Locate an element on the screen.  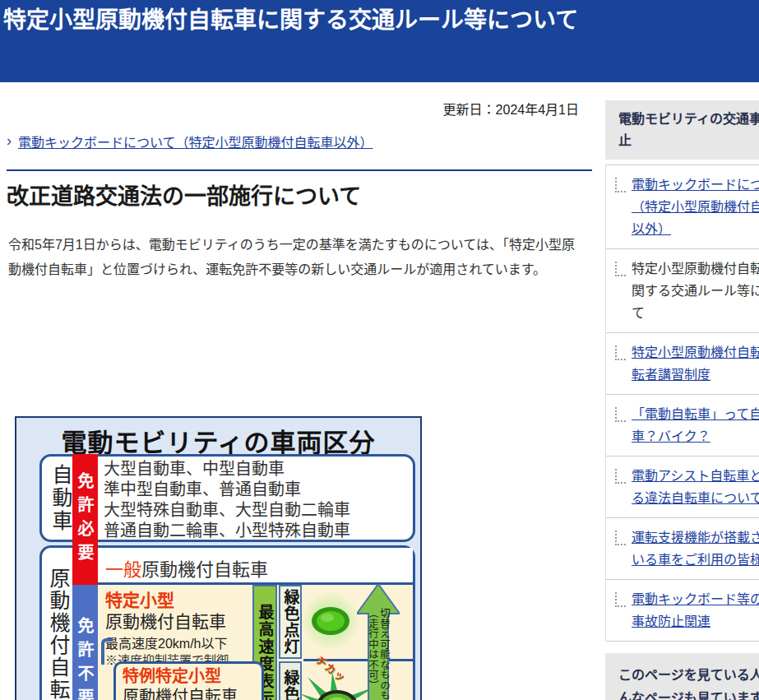
sidebar-heading: 電動モビリティの交通事故防 止 is located at coordinates (683, 130).